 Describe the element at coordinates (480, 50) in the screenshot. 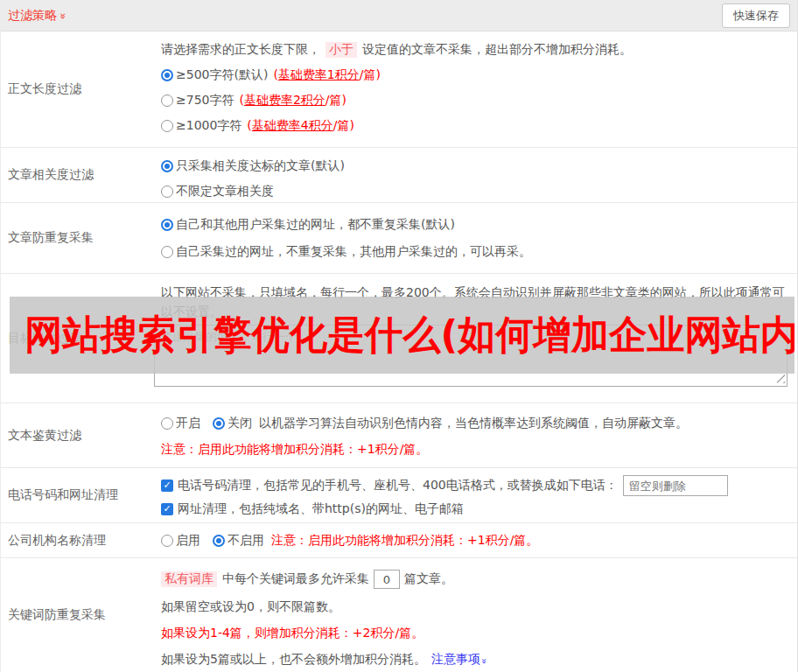

I see `length-intro: 请选择需求的正文长度下限， 小于 设定值的文章不采集，超出部分不增加积分消耗。` at that location.